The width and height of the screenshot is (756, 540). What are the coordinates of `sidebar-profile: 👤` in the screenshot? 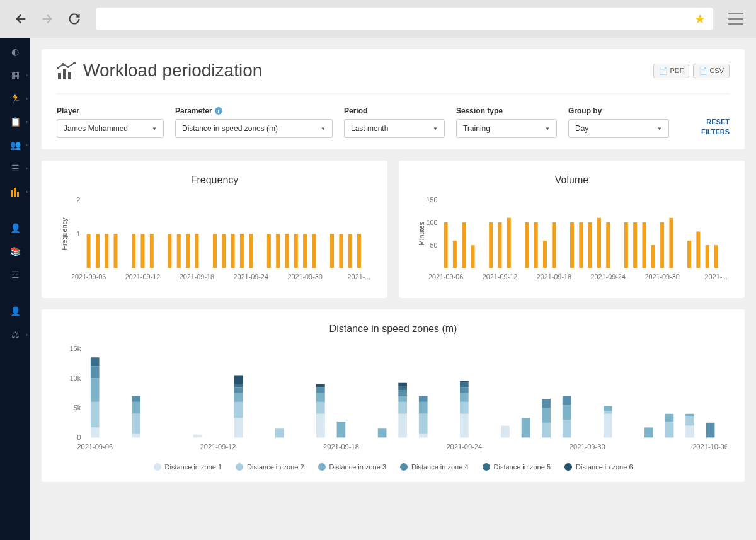 It's located at (15, 311).